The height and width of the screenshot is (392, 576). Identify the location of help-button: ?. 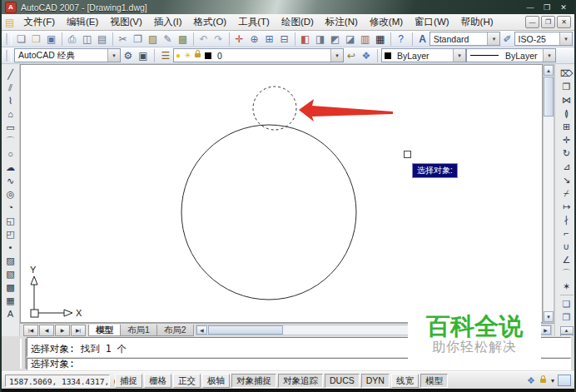
(401, 39).